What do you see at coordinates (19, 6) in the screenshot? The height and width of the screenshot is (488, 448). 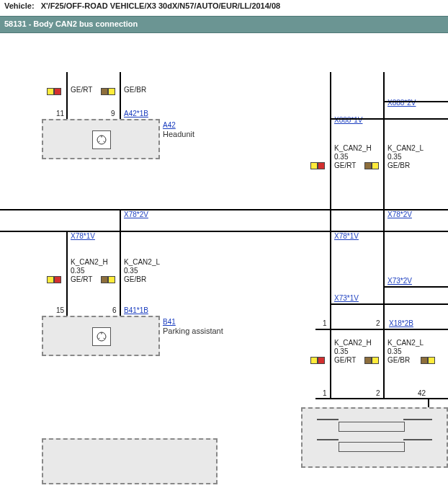 I see `vehicle-label: Vehicle:` at bounding box center [19, 6].